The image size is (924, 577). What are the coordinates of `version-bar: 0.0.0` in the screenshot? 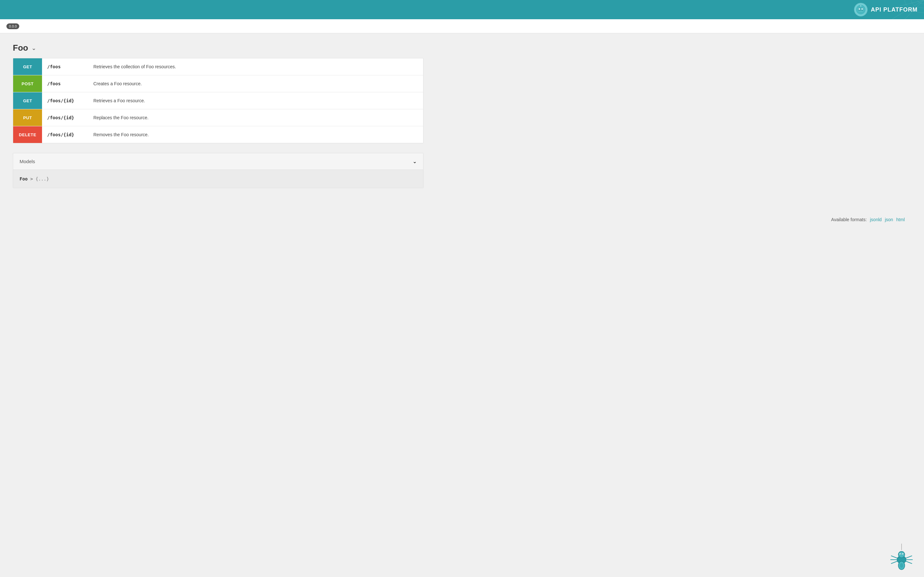 It's located at (462, 26).